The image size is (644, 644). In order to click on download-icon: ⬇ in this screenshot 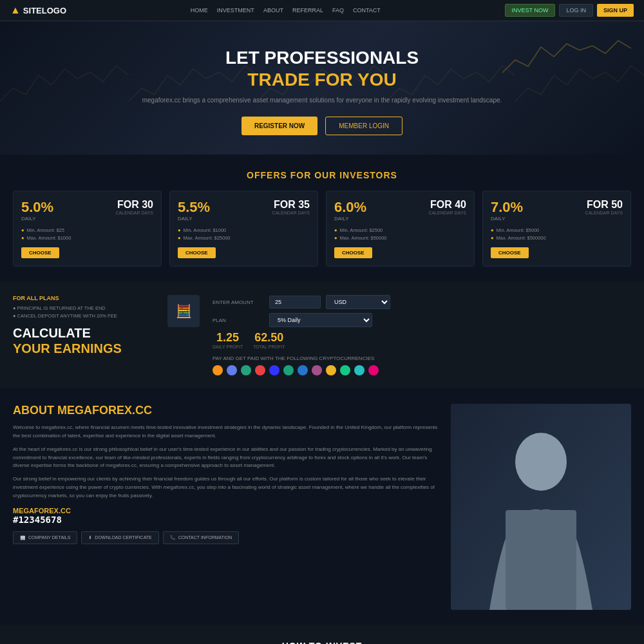, I will do `click(90, 538)`.